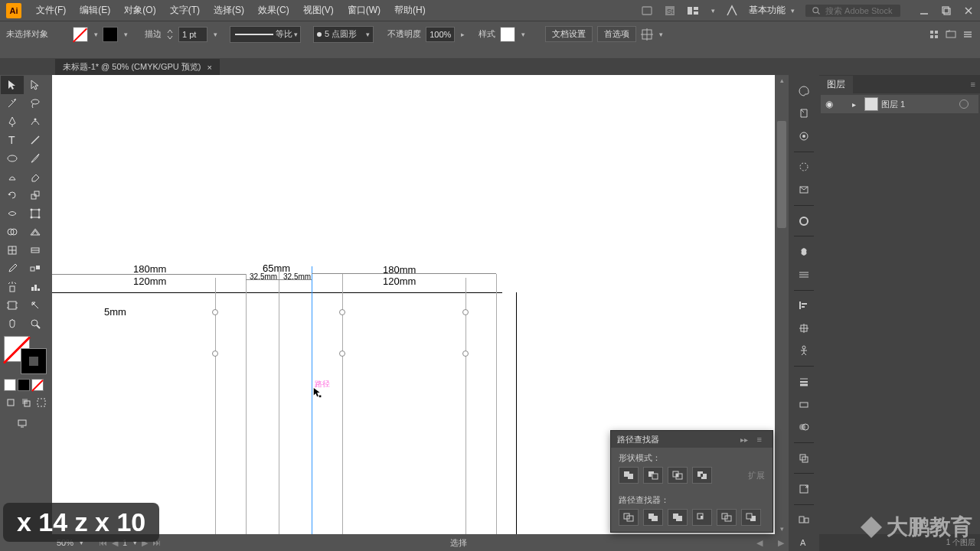 This screenshot has width=980, height=551. I want to click on mesh-tool, so click(12, 250).